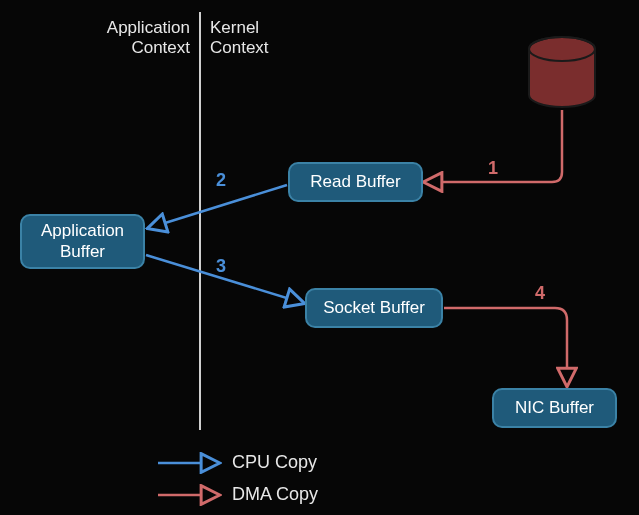  Describe the element at coordinates (255, 38) in the screenshot. I see `label-kernel-context: Kernel Context` at that location.